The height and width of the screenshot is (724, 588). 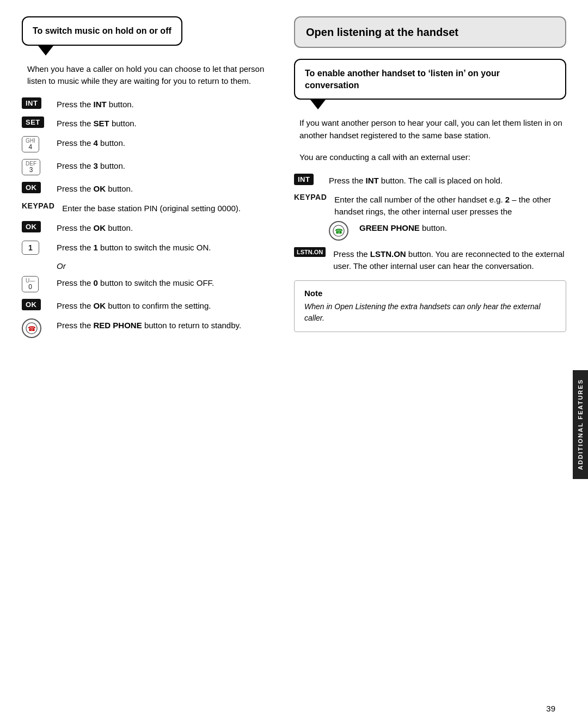 I want to click on side-tab-text: Additional Features, so click(x=580, y=425).